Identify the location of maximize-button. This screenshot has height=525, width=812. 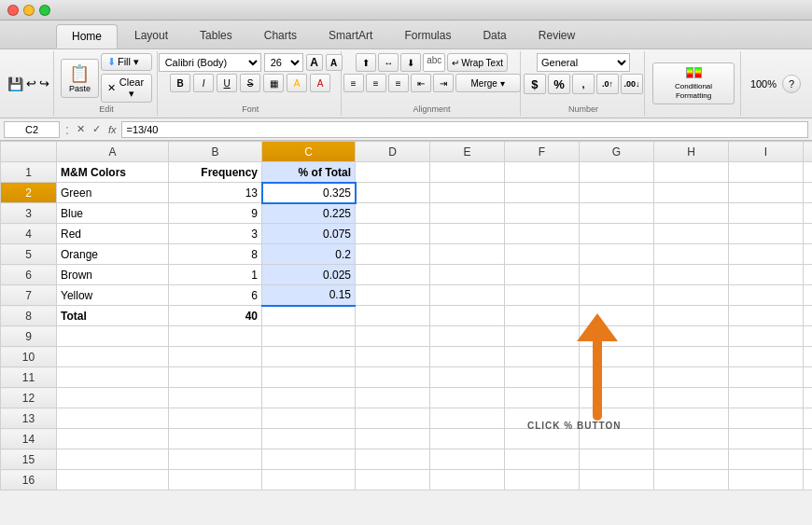
(45, 10).